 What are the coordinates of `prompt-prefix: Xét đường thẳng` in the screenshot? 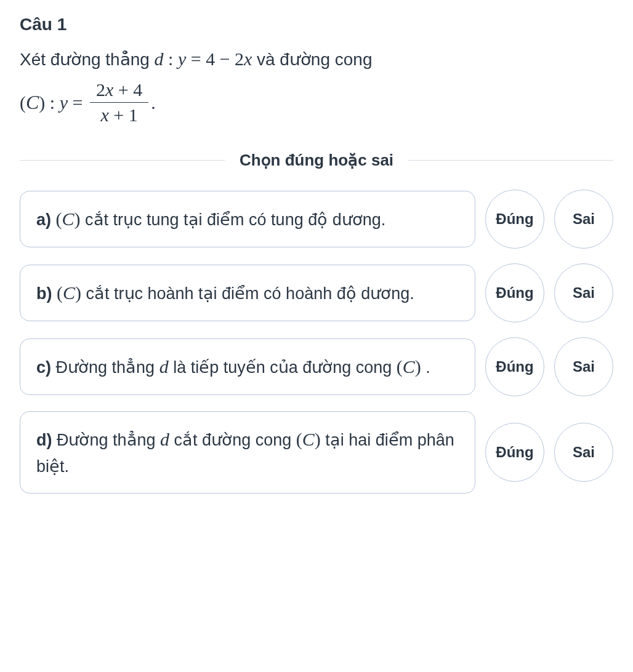 It's located at (87, 59).